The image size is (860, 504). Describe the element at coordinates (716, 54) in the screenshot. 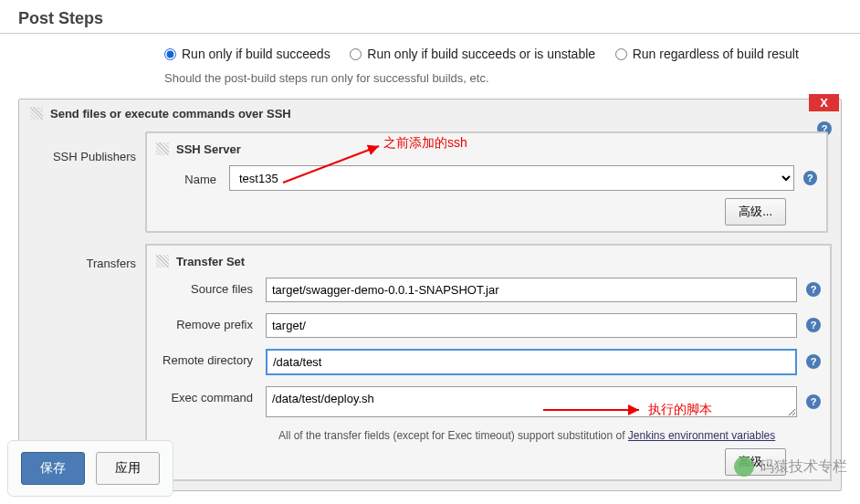

I see `radio-regardless-label: Run regardless of build result` at that location.